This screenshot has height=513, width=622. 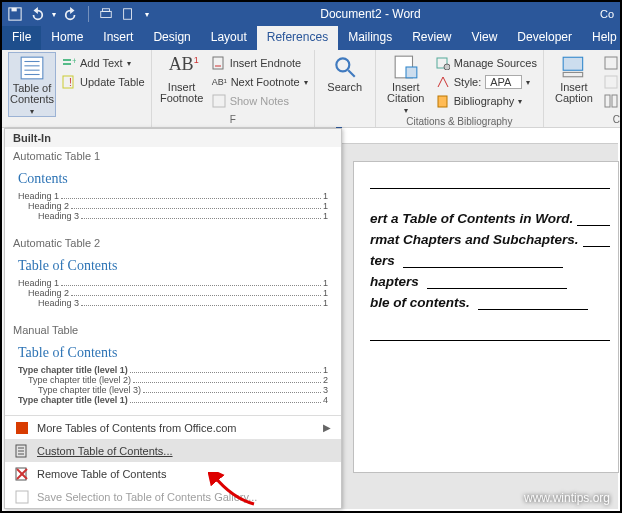 What do you see at coordinates (370, 14) in the screenshot?
I see `window-title: Document2 - Word` at bounding box center [370, 14].